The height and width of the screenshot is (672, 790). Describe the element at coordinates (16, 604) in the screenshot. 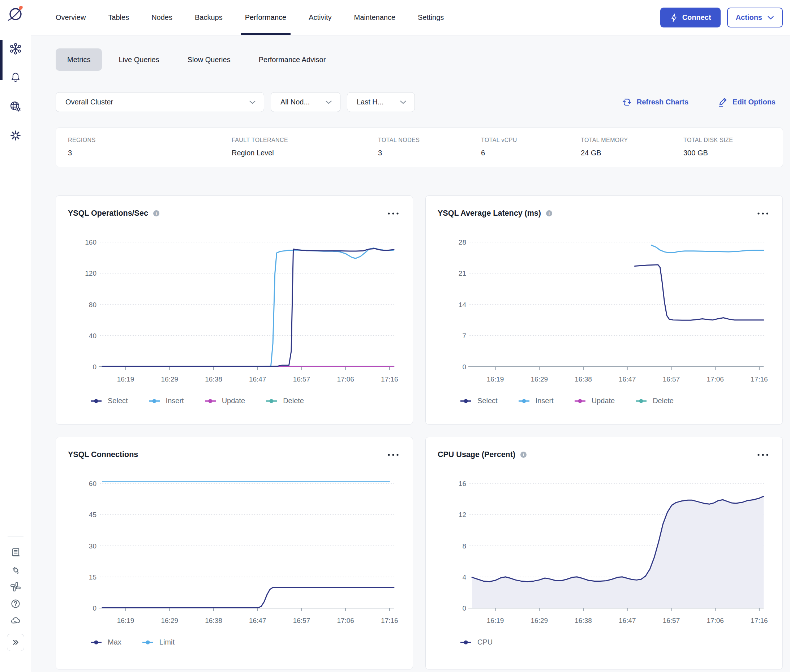

I see `help-question-icon` at that location.